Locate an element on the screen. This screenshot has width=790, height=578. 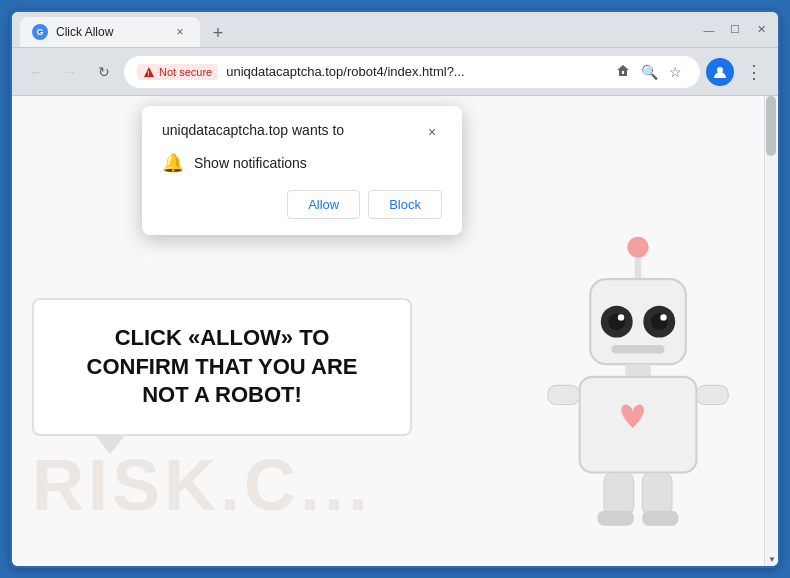
warning-icon: ! is located at coordinates (149, 72).